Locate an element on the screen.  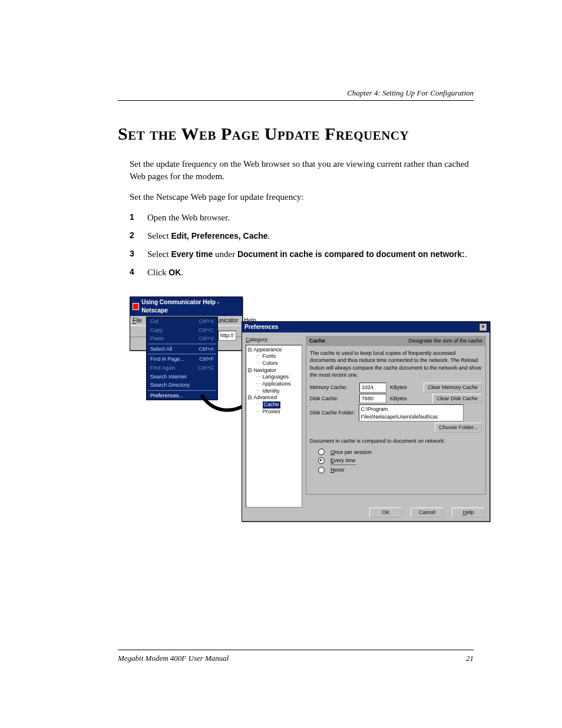
radio-once-label: Once per session is located at coordinates (351, 453).